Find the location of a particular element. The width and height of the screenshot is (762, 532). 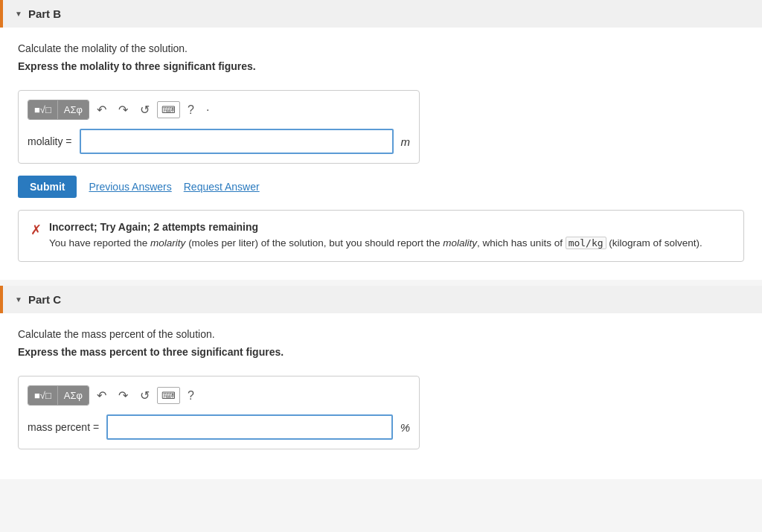

part-c-help-btn: ? is located at coordinates (190, 396).